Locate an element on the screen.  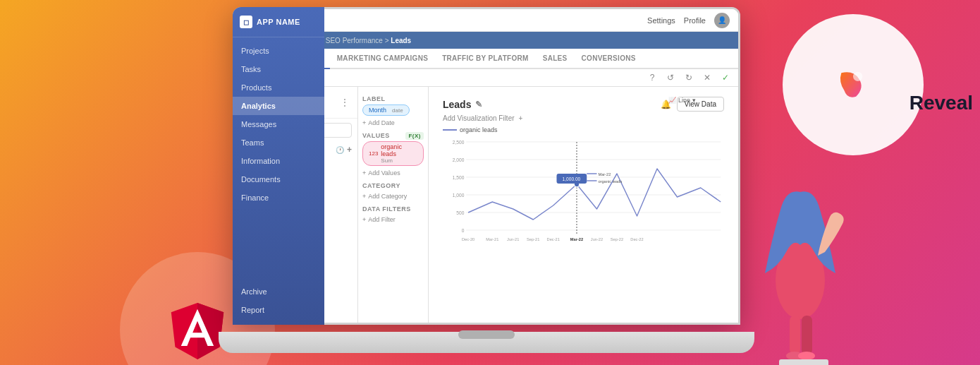
chart-title: Leads ✎ is located at coordinates (463, 104).